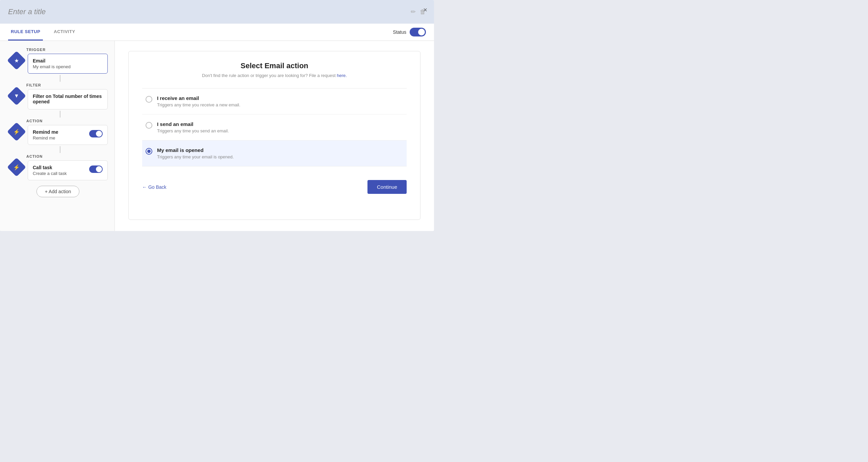  Describe the element at coordinates (57, 136) in the screenshot. I see `left-panel: TRIGGER ★ Email My email is opened` at that location.